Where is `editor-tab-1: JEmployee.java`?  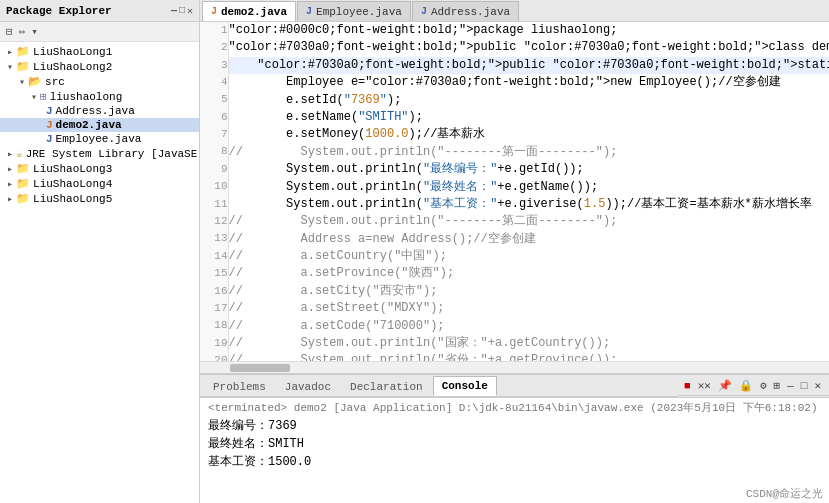
editor-tab-1: JEmployee.java is located at coordinates (354, 11).